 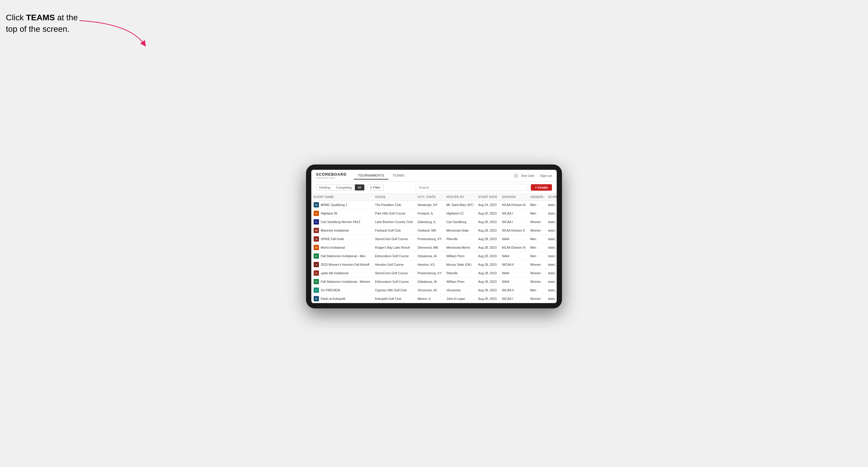 I want to click on filter-hosting-btn: Hosting, so click(x=325, y=187).